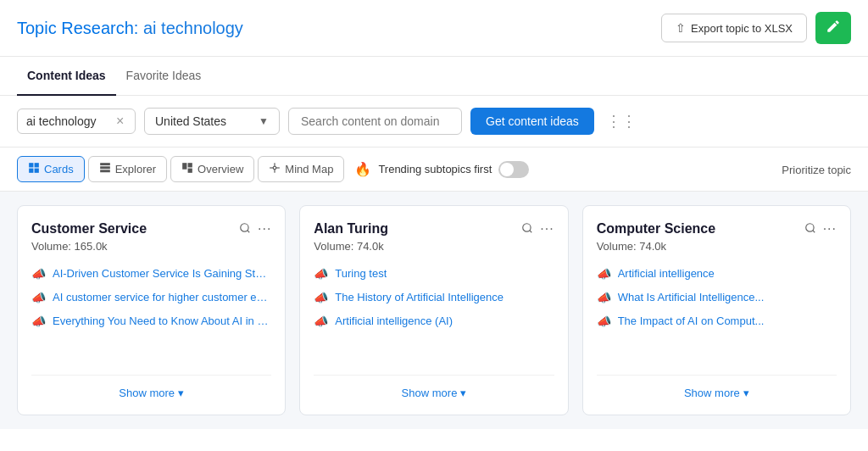  What do you see at coordinates (212, 121) in the screenshot?
I see `country-select: United States ▼` at bounding box center [212, 121].